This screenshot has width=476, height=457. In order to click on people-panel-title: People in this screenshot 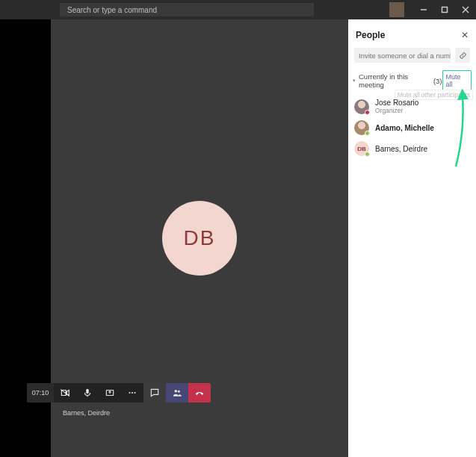, I will do `click(371, 35)`.